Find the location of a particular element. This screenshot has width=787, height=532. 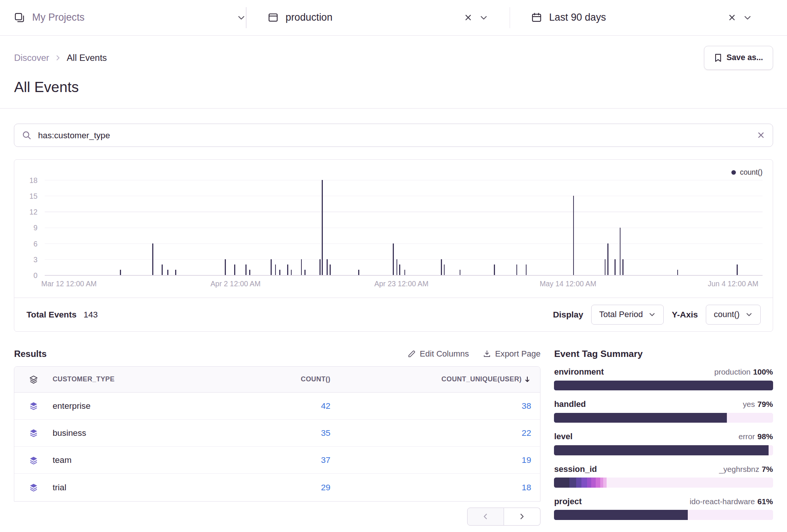

search-query: has:customer_type is located at coordinates (74, 135).